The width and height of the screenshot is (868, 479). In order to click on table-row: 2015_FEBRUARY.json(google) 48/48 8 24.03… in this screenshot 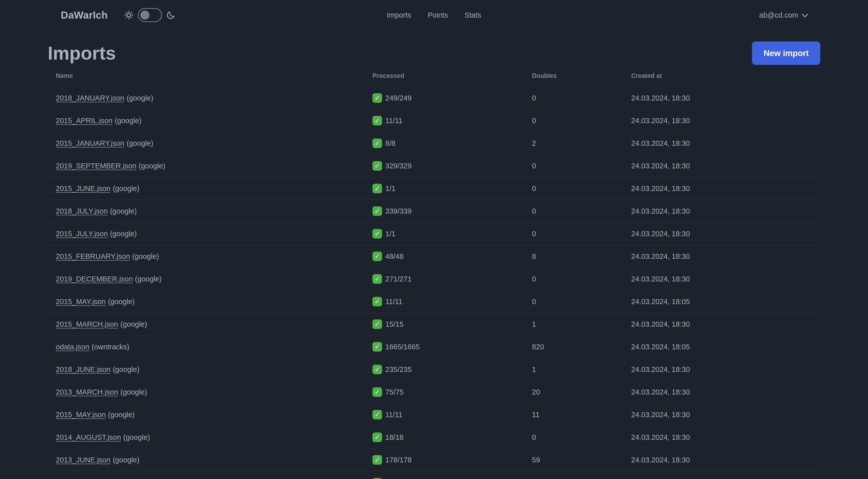, I will do `click(434, 256)`.